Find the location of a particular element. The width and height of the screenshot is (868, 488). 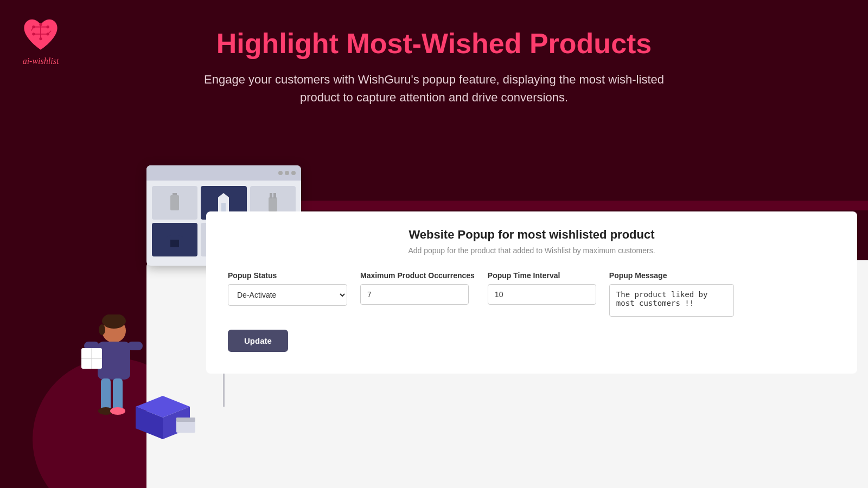

cube-illustration is located at coordinates (163, 418).